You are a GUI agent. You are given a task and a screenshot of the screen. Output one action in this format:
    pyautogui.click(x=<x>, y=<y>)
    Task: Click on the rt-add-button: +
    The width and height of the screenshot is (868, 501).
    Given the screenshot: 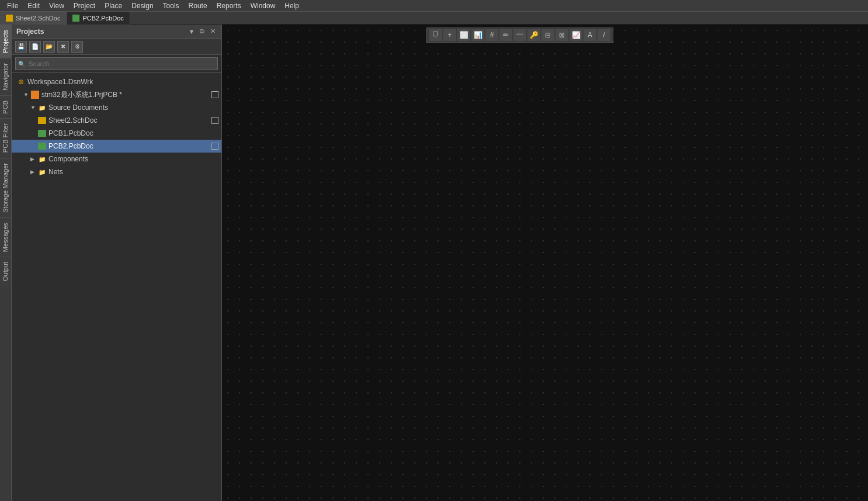 What is the action you would take?
    pyautogui.click(x=450, y=35)
    